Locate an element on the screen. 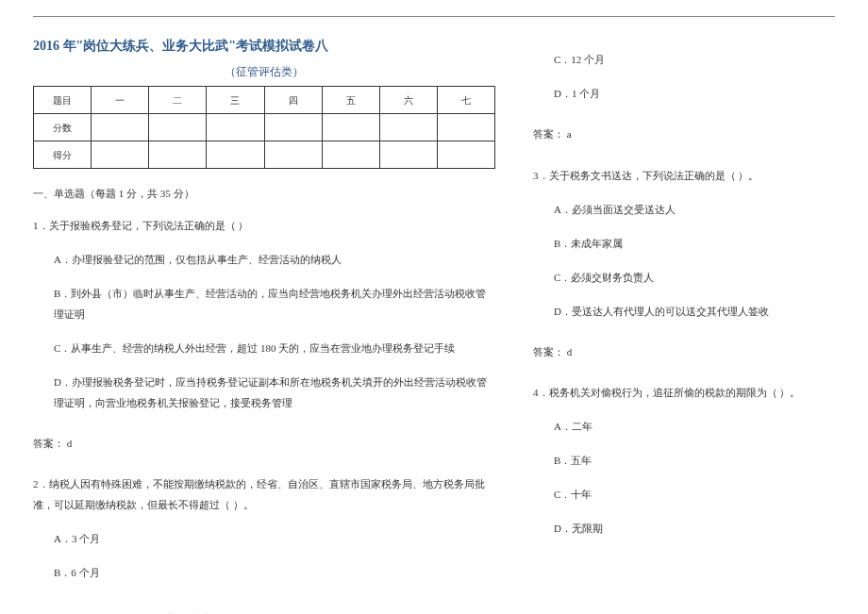 This screenshot has height=614, width=868. option-d: D．无限期 is located at coordinates (694, 528).